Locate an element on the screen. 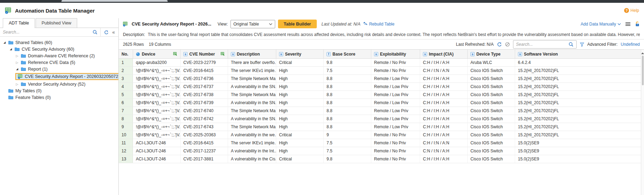 The height and width of the screenshot is (195, 644). column-header-software_version: sSoftware Version is located at coordinates (578, 54).